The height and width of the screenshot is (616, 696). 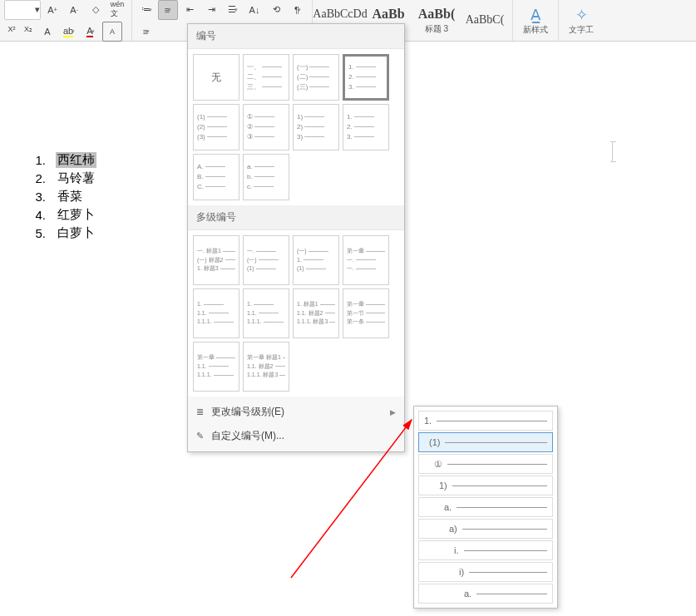 I want to click on numbering-option: 1)2)3), so click(x=316, y=127).